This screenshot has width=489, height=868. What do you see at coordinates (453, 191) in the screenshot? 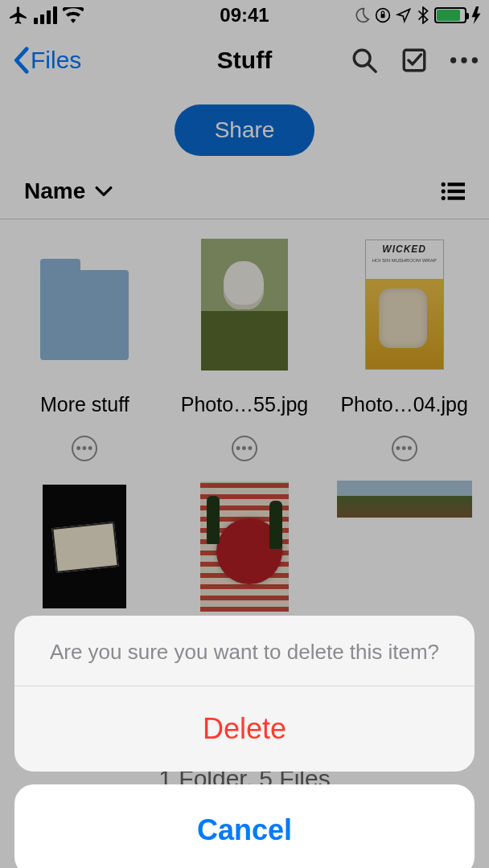
I see `list-view-icon` at bounding box center [453, 191].